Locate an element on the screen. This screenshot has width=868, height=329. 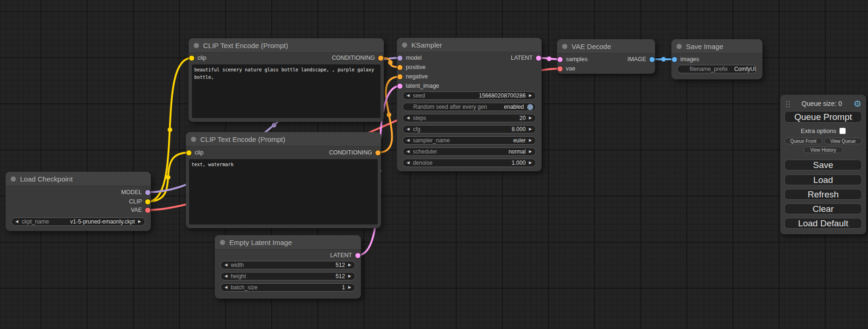
prompt-textarea: beautiful scenery nature glass bottle la… is located at coordinates (286, 91).